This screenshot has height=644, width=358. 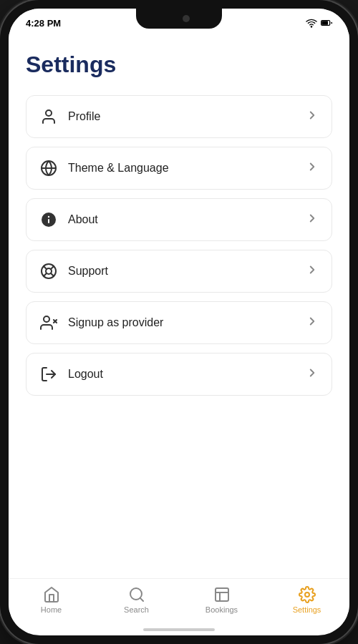 I want to click on nav-item-search: Search, so click(x=137, y=600).